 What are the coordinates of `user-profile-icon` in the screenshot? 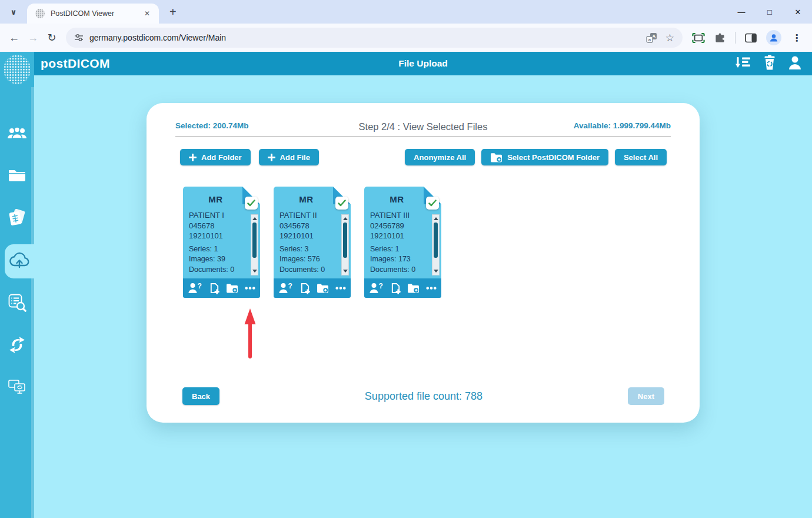 It's located at (795, 64).